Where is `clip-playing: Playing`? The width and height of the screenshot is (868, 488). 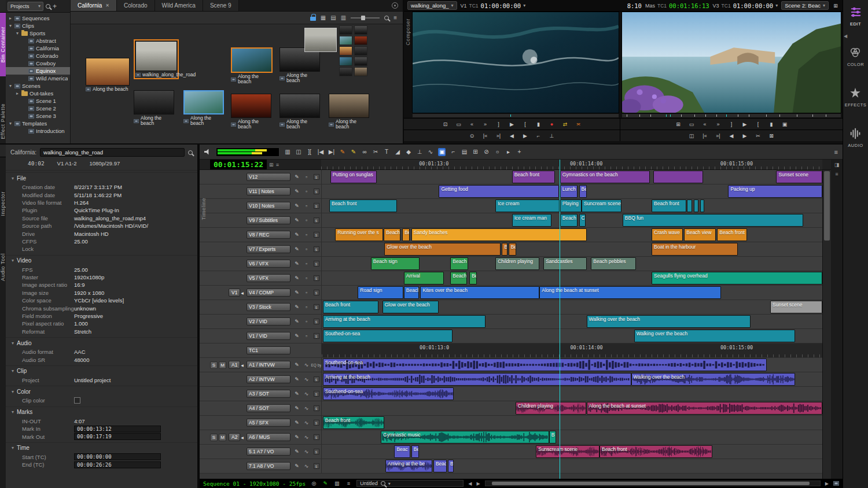
clip-playing: Playing is located at coordinates (571, 206).